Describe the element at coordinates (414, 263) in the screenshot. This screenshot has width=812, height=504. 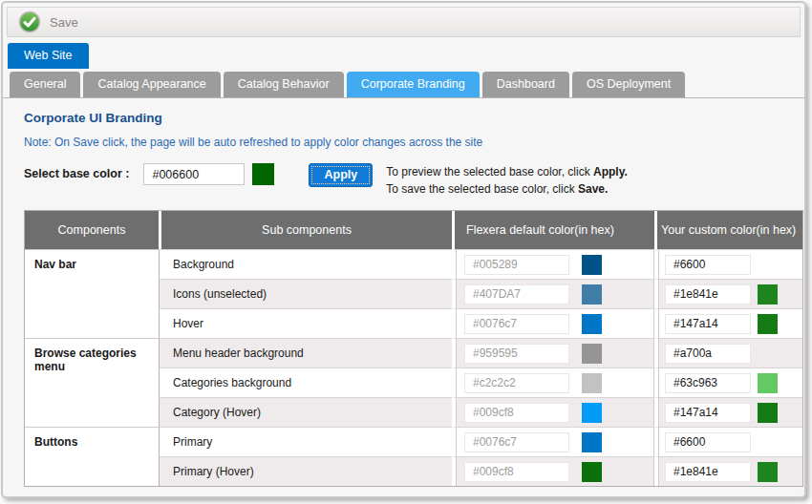
I see `table-row: Nav barBackground#005289#6600` at that location.